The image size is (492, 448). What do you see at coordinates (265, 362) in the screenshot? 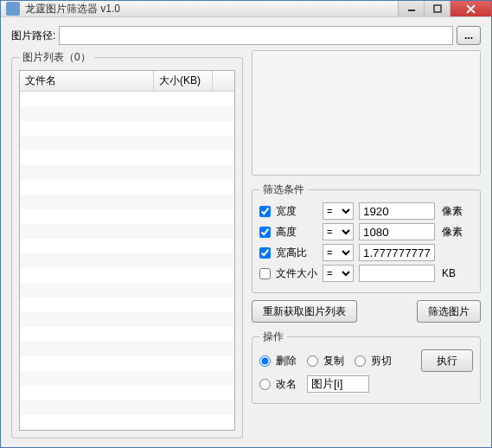
I see `op-delete-radio` at bounding box center [265, 362].